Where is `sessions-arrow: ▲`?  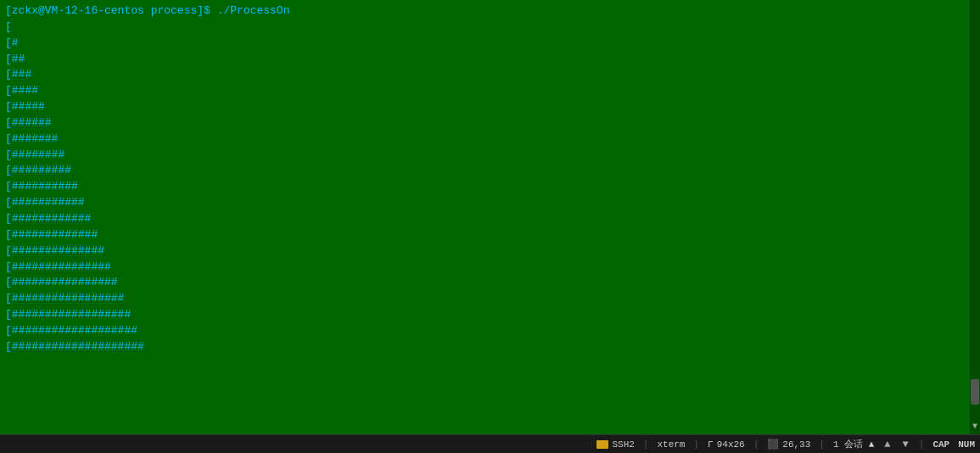 sessions-arrow: ▲ is located at coordinates (872, 445).